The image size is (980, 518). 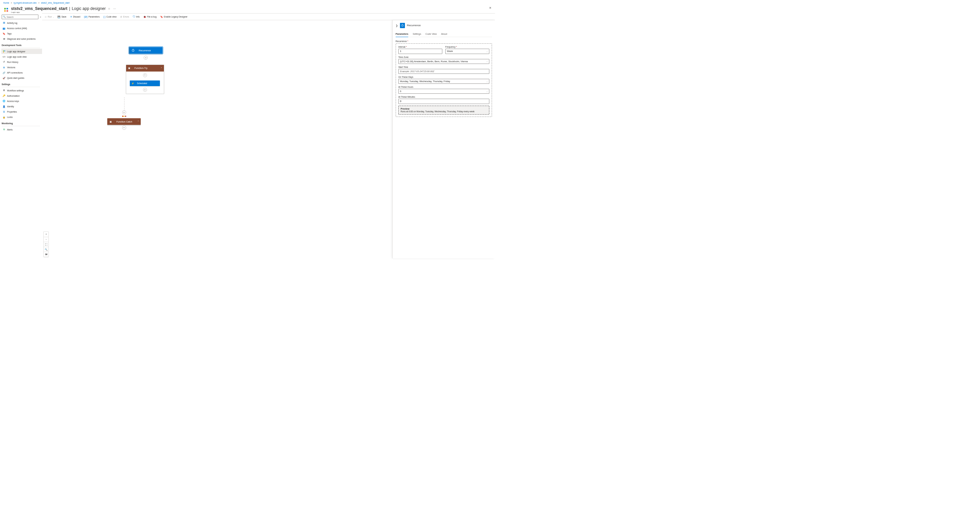 What do you see at coordinates (417, 34) in the screenshot?
I see `tab-settings: Settings` at bounding box center [417, 34].